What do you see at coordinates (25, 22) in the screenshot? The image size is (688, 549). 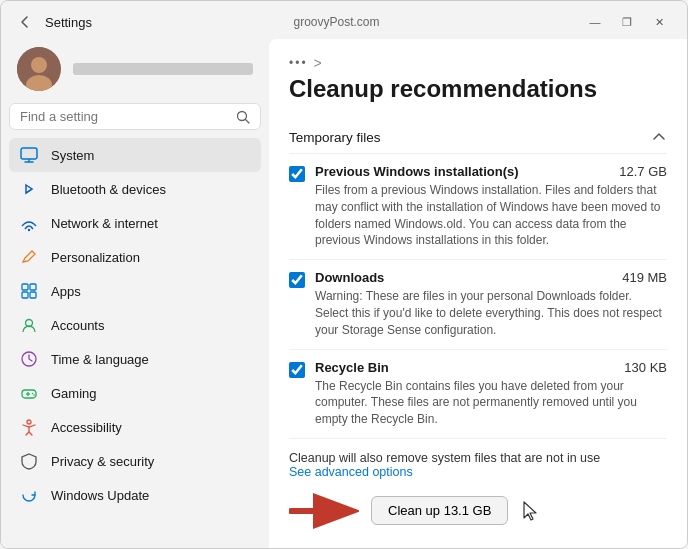 I see `back-button` at bounding box center [25, 22].